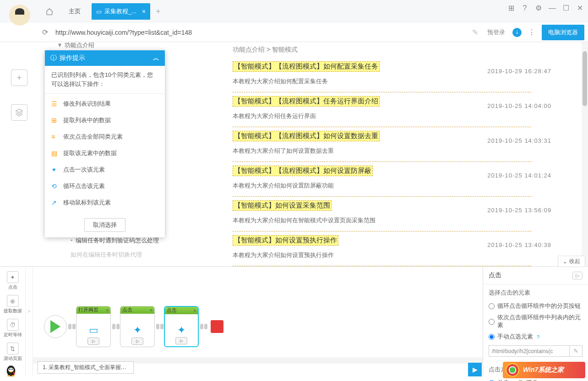 This screenshot has height=381, width=588. What do you see at coordinates (105, 225) in the screenshot?
I see `cancel-selection-button: 取消选择` at bounding box center [105, 225].